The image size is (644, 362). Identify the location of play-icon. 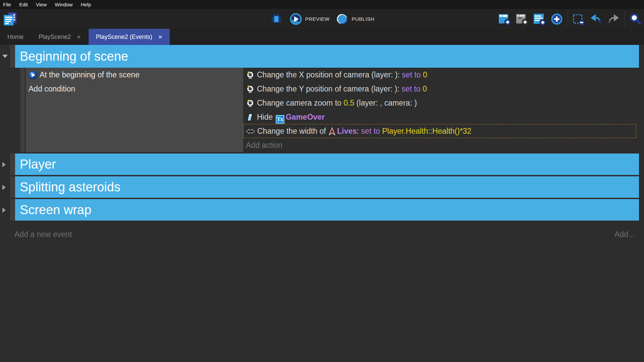
(296, 19).